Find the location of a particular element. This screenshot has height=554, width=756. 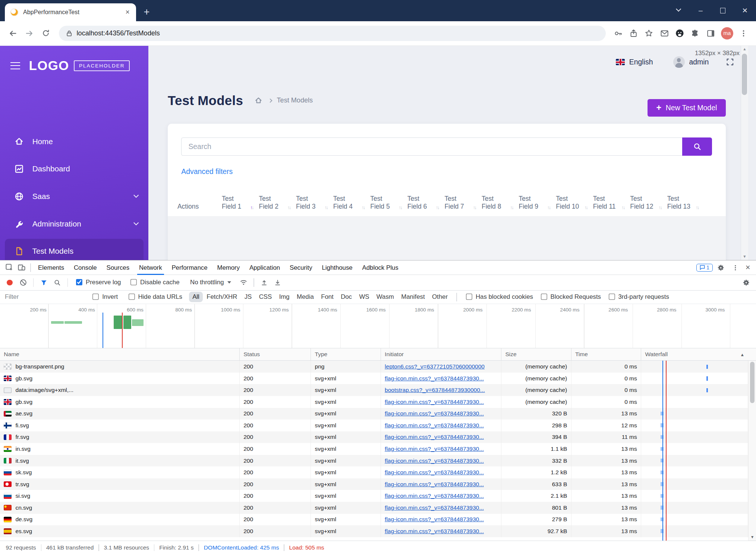

models-column-header: Test Field 6 is located at coordinates (426, 203).